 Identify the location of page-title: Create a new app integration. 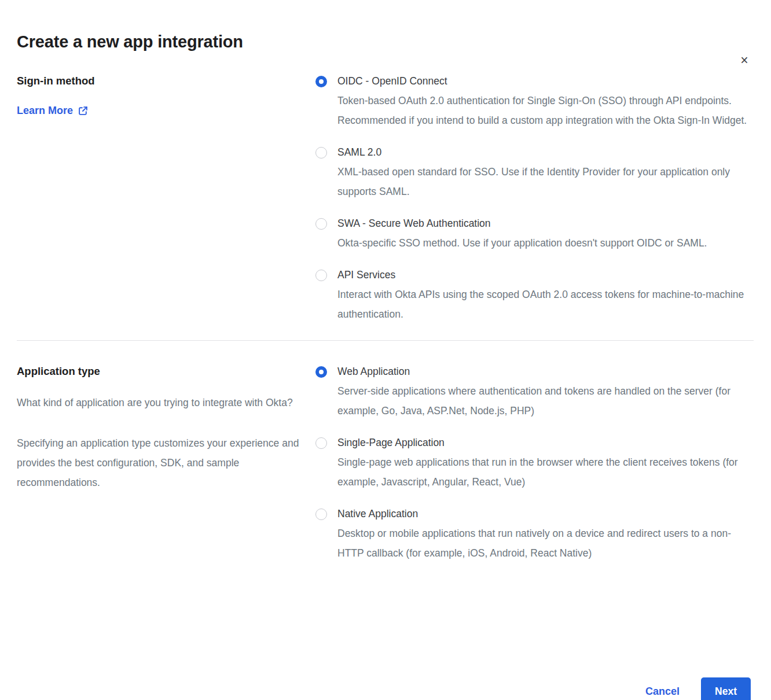
(394, 42).